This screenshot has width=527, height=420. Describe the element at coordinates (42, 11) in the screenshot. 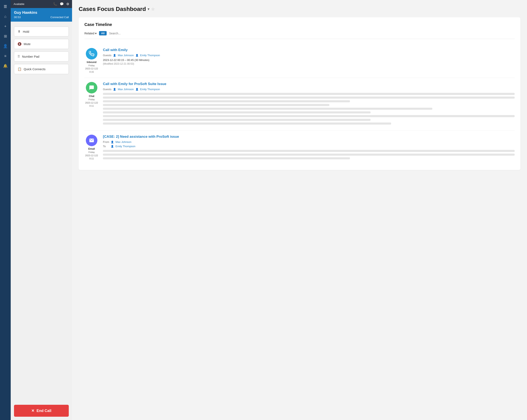

I see `sidebar-header: Available 📞 💬 ⚙ Guy Hawkins 00:53 Connec…` at that location.